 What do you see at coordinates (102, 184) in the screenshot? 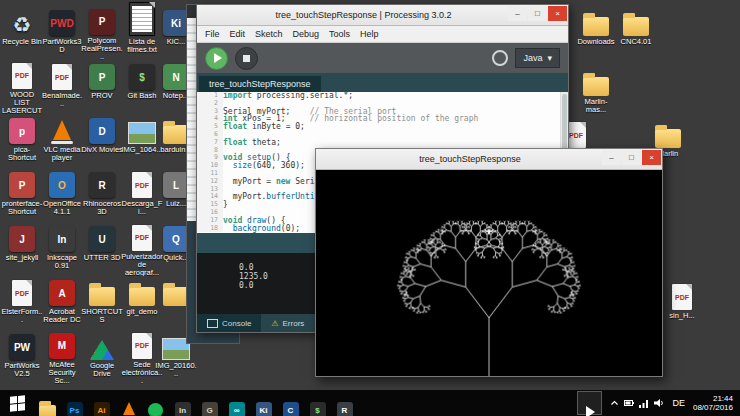
I see `app-icon: R` at bounding box center [102, 184].